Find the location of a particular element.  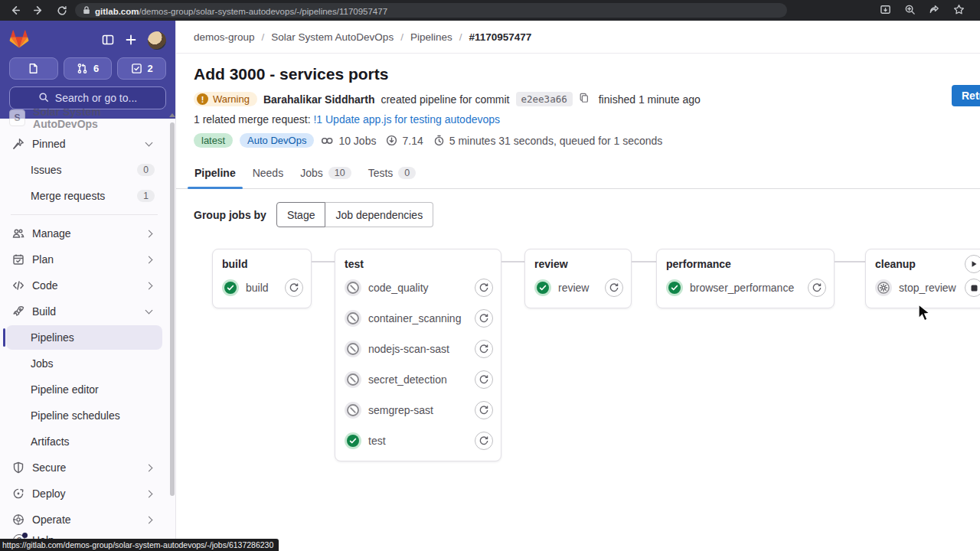

job-review: review is located at coordinates (579, 288).